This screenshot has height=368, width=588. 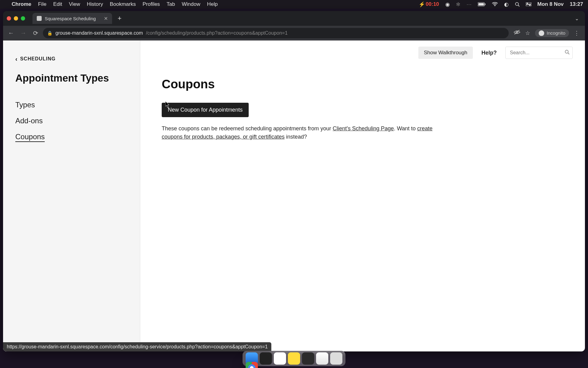 I want to click on address-bar: 🔒 grouse-mandarin-sxnl.squarespace.com/c…, so click(x=276, y=33).